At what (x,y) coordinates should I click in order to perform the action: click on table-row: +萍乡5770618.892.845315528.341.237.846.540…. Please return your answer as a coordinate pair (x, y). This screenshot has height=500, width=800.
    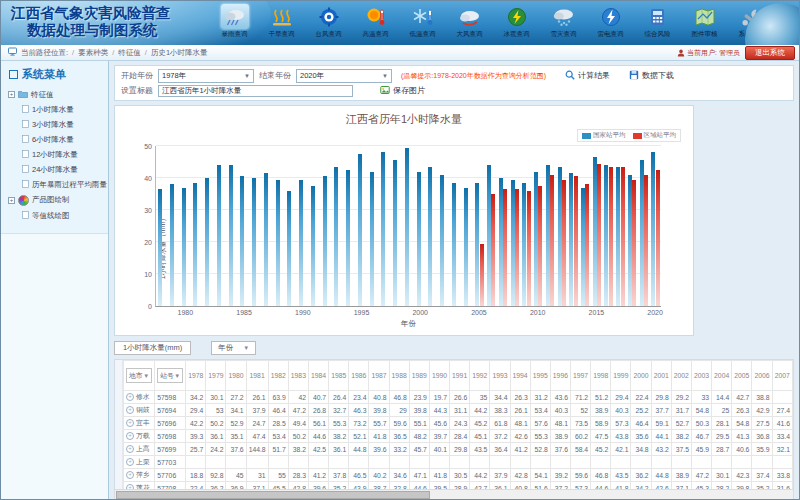
    Looking at the image, I should click on (458, 476).